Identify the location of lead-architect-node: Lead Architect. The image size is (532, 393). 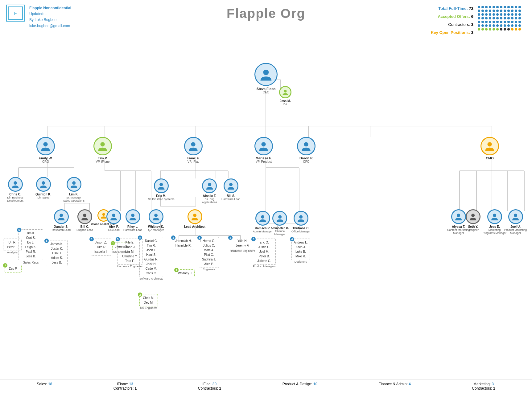
(195, 219).